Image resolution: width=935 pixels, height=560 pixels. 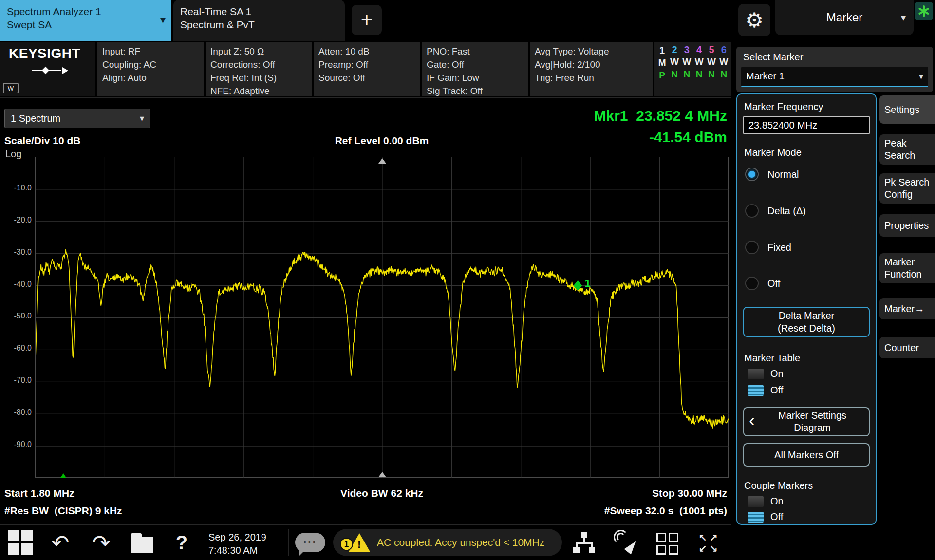 I want to click on tab-peak-search: Peak Search, so click(x=907, y=149).